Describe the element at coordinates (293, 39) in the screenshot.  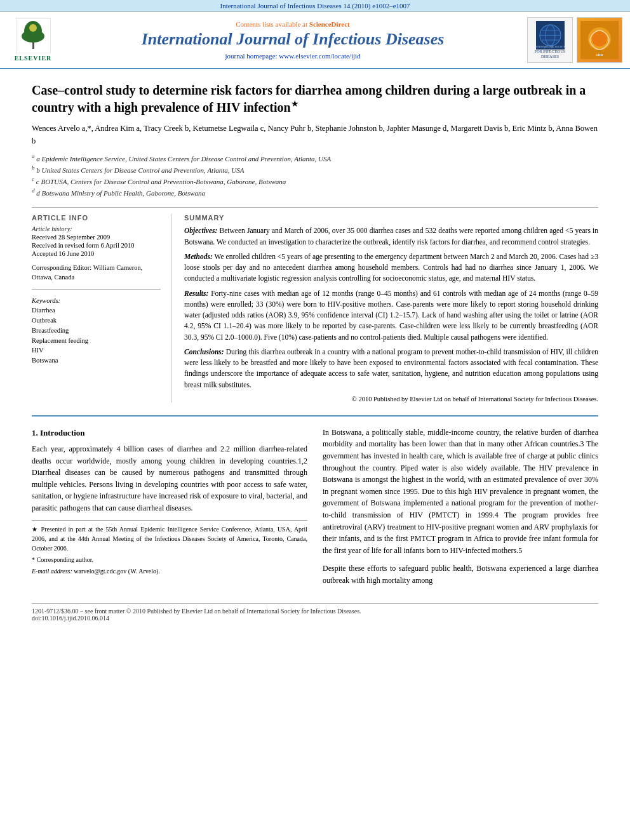
I see `journal-title: International Journal of Infectious Dise…` at that location.